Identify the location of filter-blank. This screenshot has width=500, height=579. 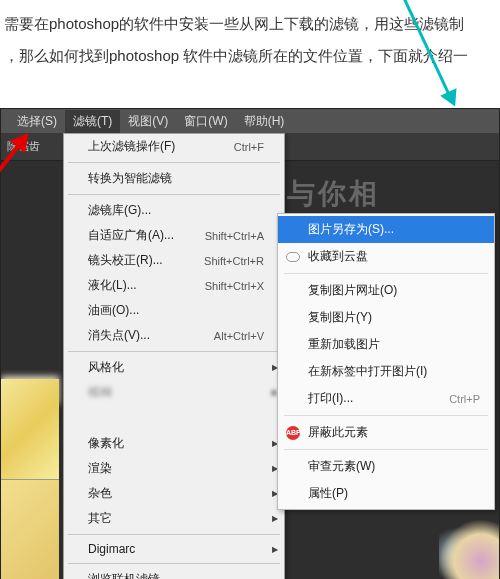
(174, 418).